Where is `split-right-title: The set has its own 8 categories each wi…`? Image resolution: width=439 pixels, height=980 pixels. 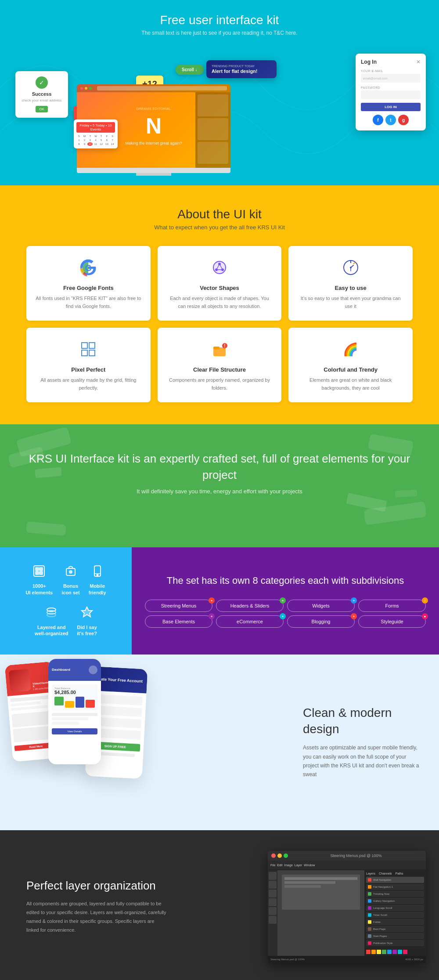
split-right-title: The set has its own 8 categories each wi… is located at coordinates (285, 581).